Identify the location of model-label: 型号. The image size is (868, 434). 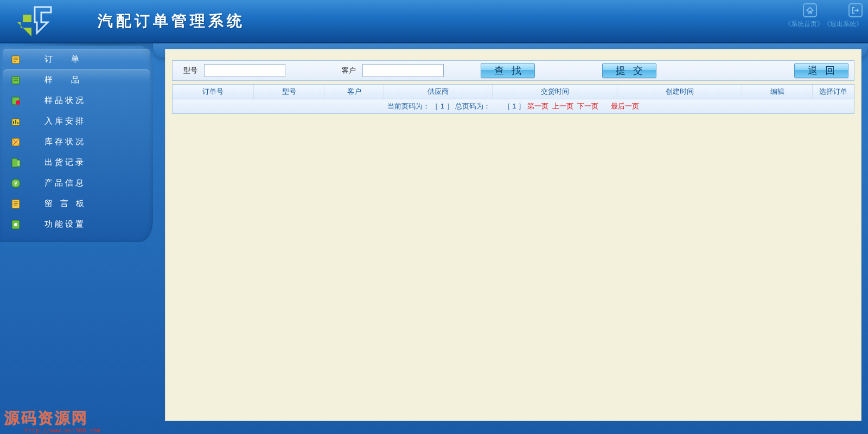
(190, 71).